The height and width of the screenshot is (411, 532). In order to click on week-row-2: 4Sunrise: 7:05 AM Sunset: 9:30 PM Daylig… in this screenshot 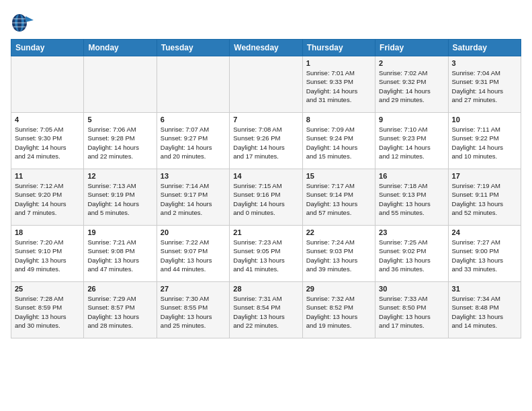, I will do `click(266, 141)`.